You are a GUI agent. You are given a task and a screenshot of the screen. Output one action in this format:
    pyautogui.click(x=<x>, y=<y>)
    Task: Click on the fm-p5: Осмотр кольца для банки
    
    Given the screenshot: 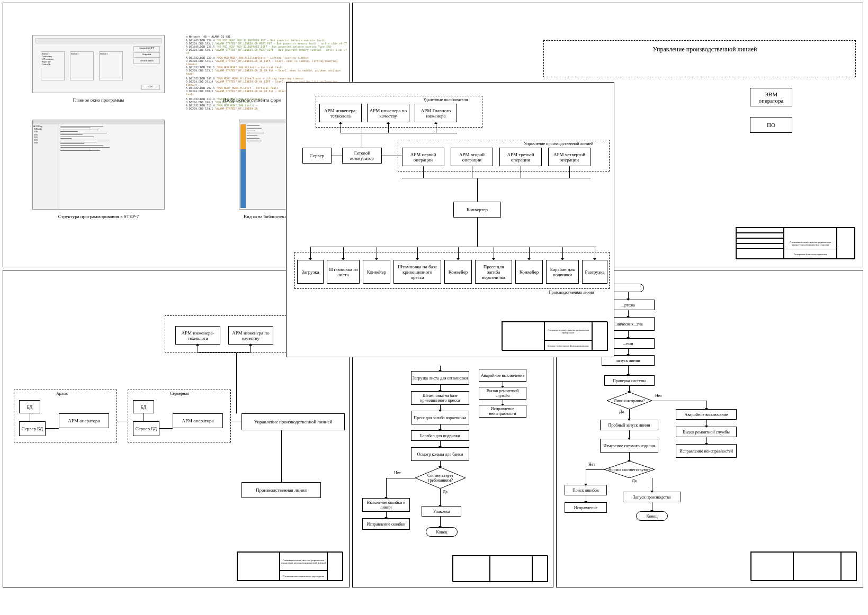 What is the action you would take?
    pyautogui.click(x=440, y=454)
    